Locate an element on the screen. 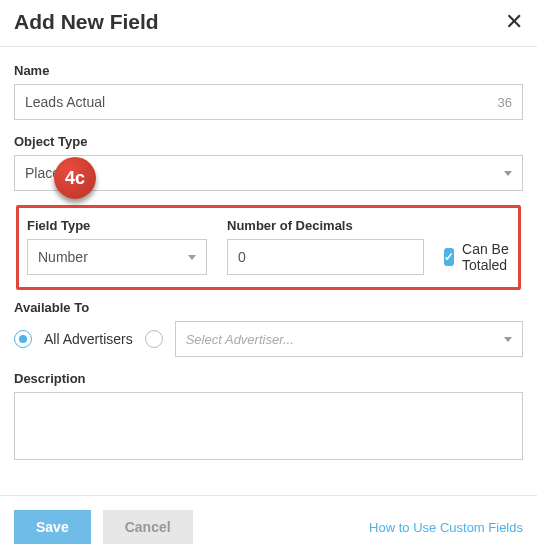  can-be-totaled-checkbox: ✓ is located at coordinates (449, 257).